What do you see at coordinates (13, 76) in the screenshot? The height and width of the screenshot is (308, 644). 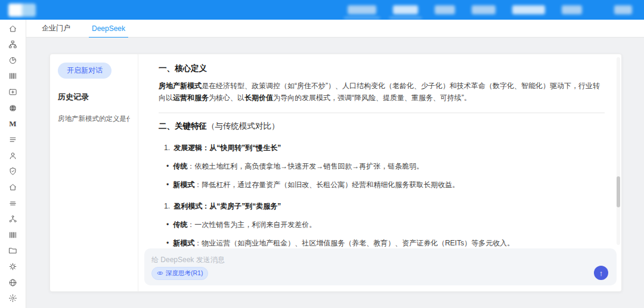 I see `barcode-icon` at bounding box center [13, 76].